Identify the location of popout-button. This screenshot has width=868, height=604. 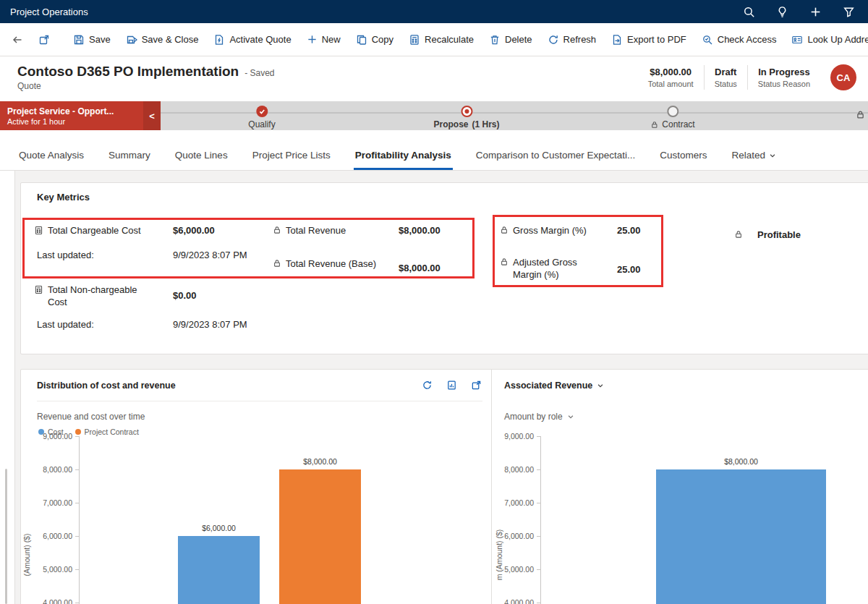
(44, 40).